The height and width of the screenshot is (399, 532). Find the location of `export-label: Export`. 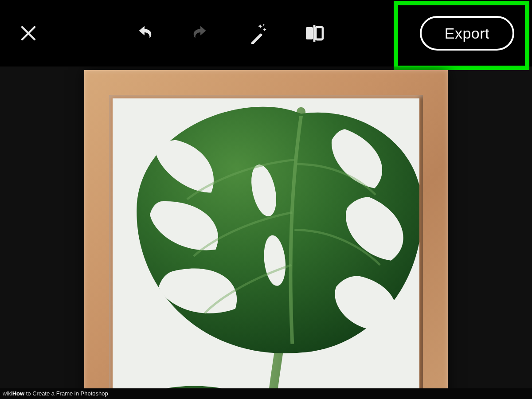

export-label: Export is located at coordinates (467, 34).